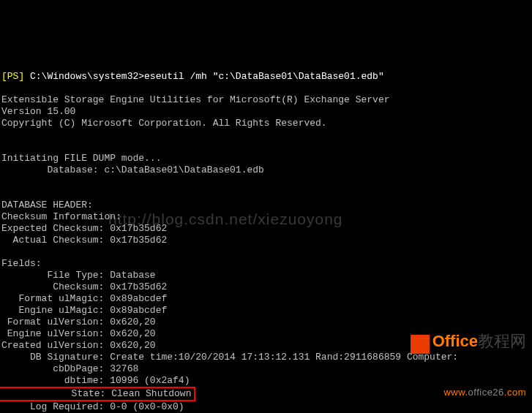  I want to click on field-format-ulversion: Format ulVersion: 0x620,20, so click(79, 322).